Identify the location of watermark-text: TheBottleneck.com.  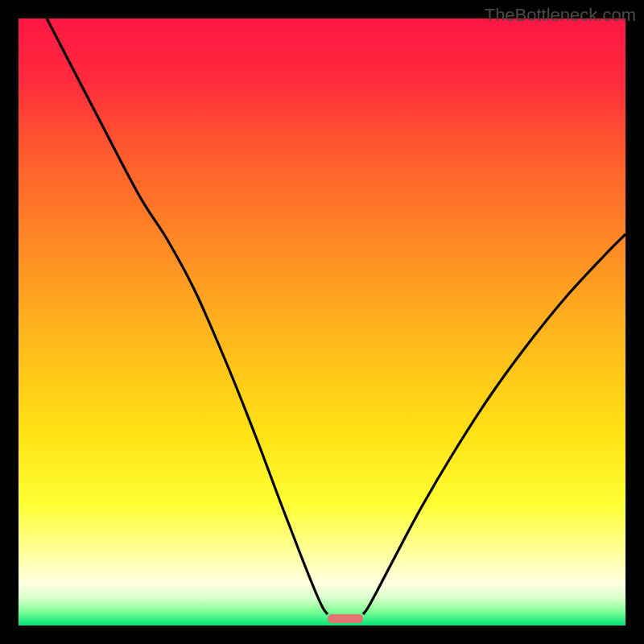
(560, 15).